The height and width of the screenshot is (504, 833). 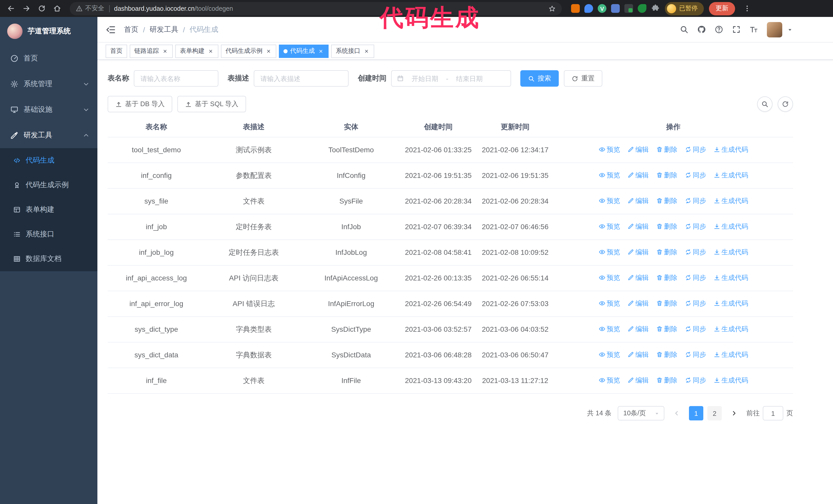 What do you see at coordinates (469, 78) in the screenshot?
I see `date-end-input` at bounding box center [469, 78].